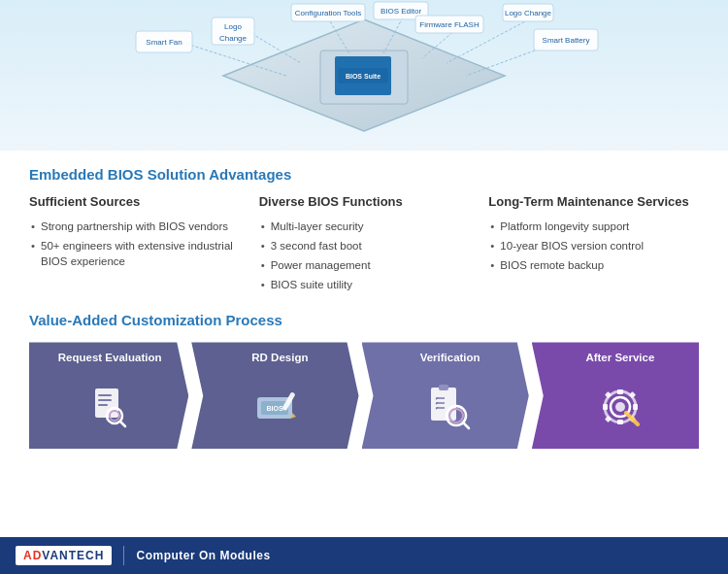 This screenshot has height=574, width=728. Describe the element at coordinates (110, 407) in the screenshot. I see `request-evaluation-icon` at that location.